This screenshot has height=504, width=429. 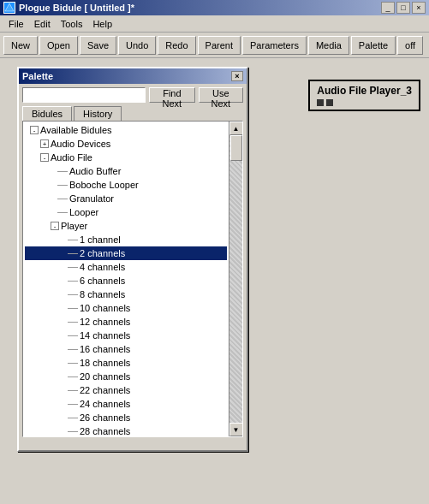 What do you see at coordinates (98, 45) in the screenshot?
I see `save-button: Save` at bounding box center [98, 45].